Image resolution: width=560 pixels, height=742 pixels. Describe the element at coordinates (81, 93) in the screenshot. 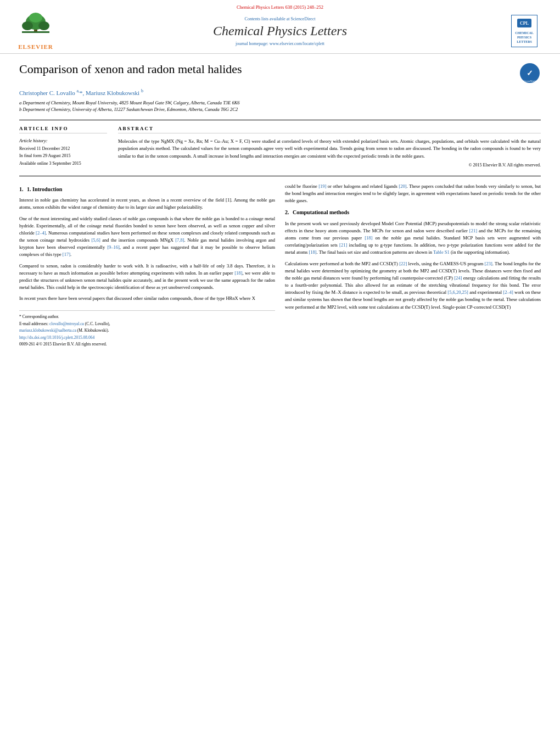

I see `author-names: Christopher C. Lovallo a,*, Mariusz Klob…` at that location.